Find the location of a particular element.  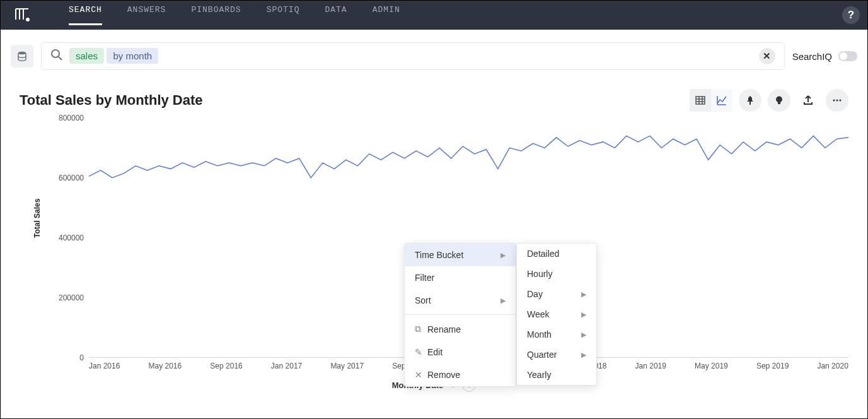

menu-item-edit: ✎Edit is located at coordinates (460, 352).